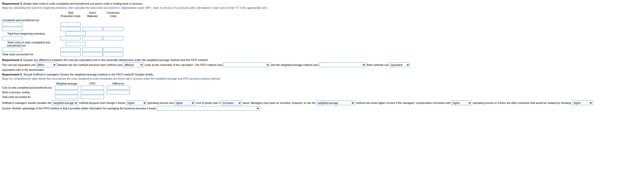 The image size is (644, 175). Describe the element at coordinates (67, 13) in the screenshot. I see `col-headers-row1: Total Direct Conversion` at that location.